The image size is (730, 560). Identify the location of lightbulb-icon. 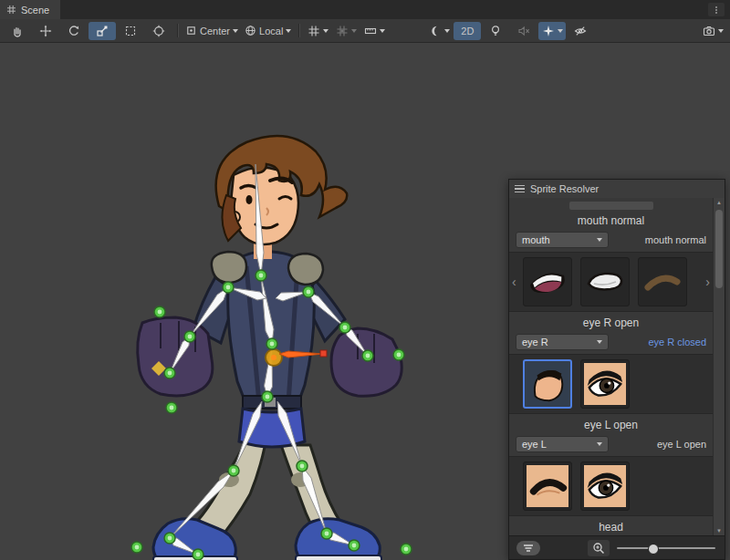
(495, 31).